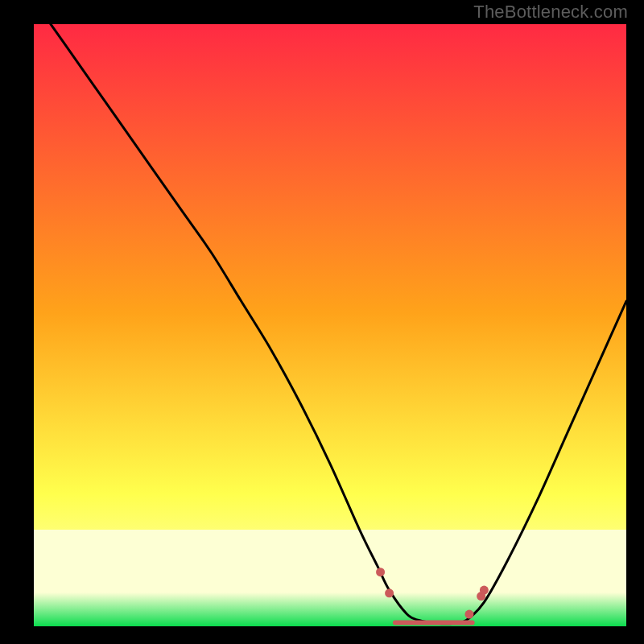 Image resolution: width=644 pixels, height=644 pixels. What do you see at coordinates (551, 12) in the screenshot?
I see `watermark-text: TheBottleneck.com` at bounding box center [551, 12].